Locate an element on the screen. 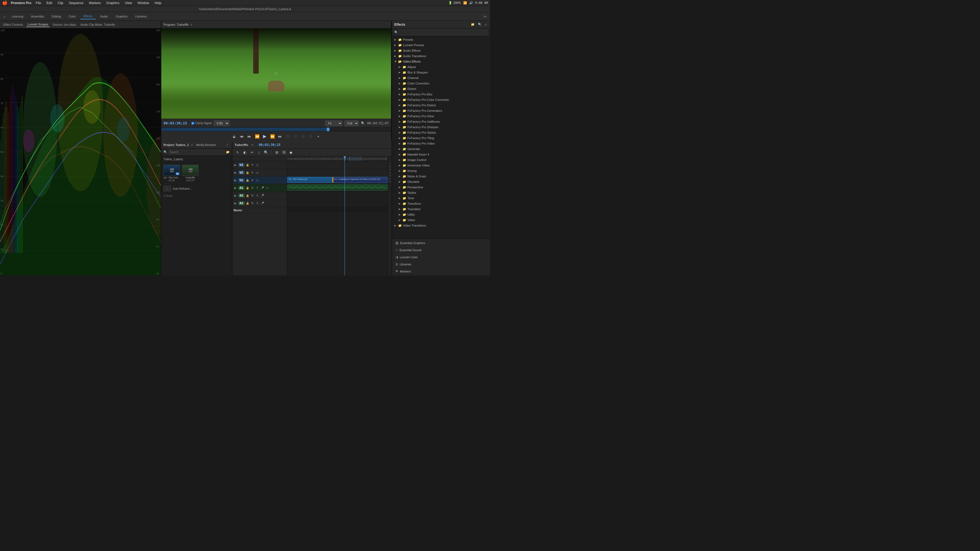 This screenshot has height=551, width=980. menu-clip: Clip is located at coordinates (61, 3).